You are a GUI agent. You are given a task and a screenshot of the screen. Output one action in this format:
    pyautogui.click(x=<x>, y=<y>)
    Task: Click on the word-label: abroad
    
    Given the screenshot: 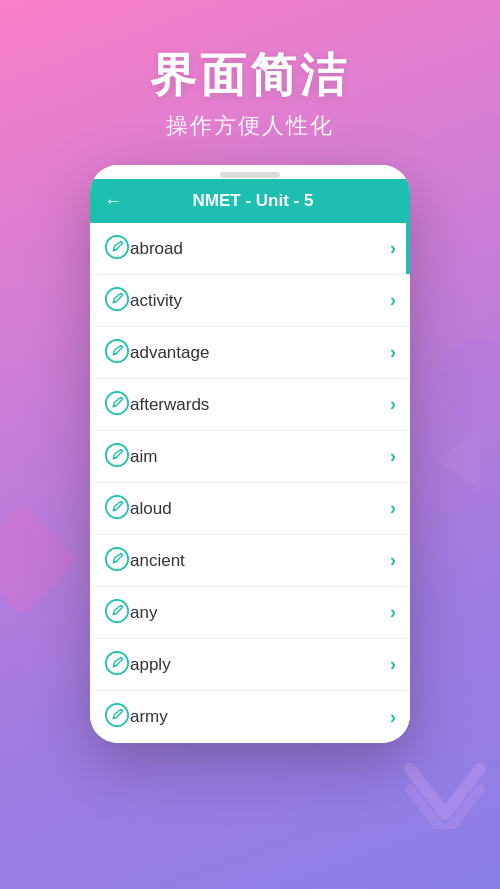 What is the action you would take?
    pyautogui.click(x=260, y=249)
    